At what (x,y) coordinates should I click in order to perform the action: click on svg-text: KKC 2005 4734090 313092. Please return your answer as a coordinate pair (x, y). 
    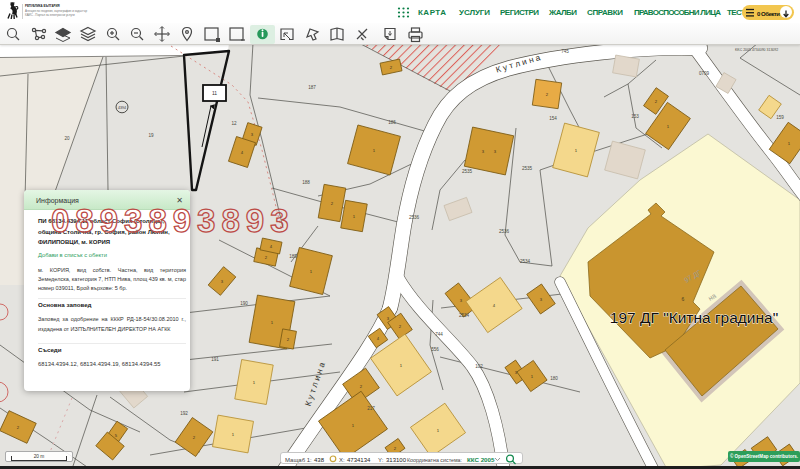
    Looking at the image, I should click on (756, 50).